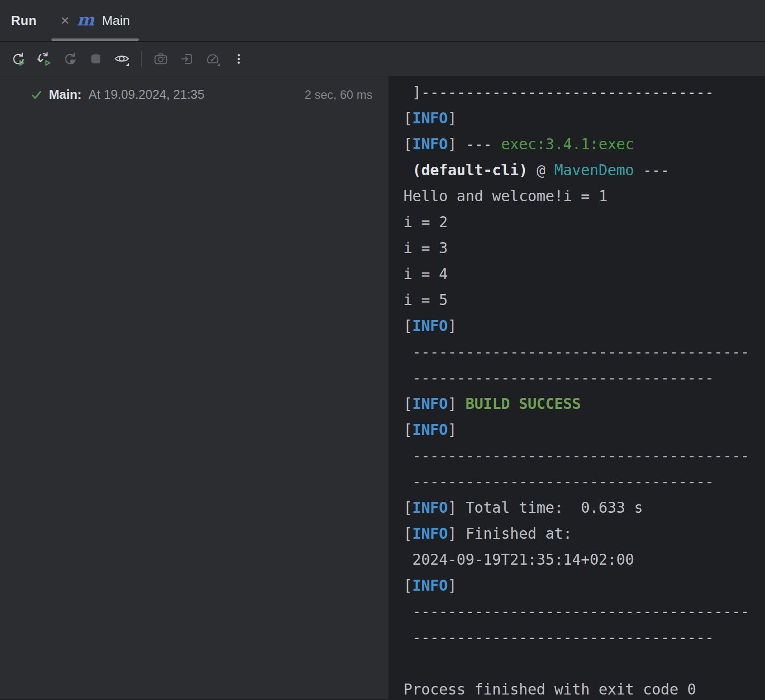 The height and width of the screenshot is (700, 765). What do you see at coordinates (70, 59) in the screenshot?
I see `resume-button` at bounding box center [70, 59].